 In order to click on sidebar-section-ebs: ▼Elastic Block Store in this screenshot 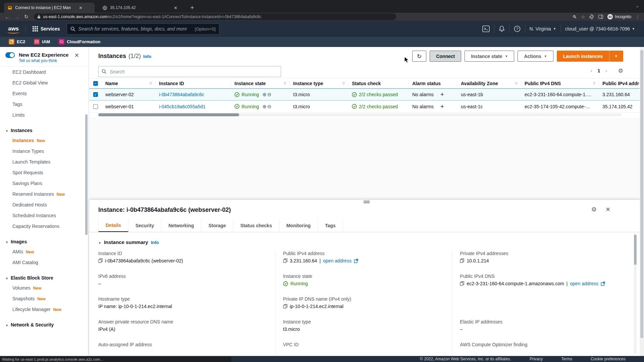, I will do `click(44, 277)`.